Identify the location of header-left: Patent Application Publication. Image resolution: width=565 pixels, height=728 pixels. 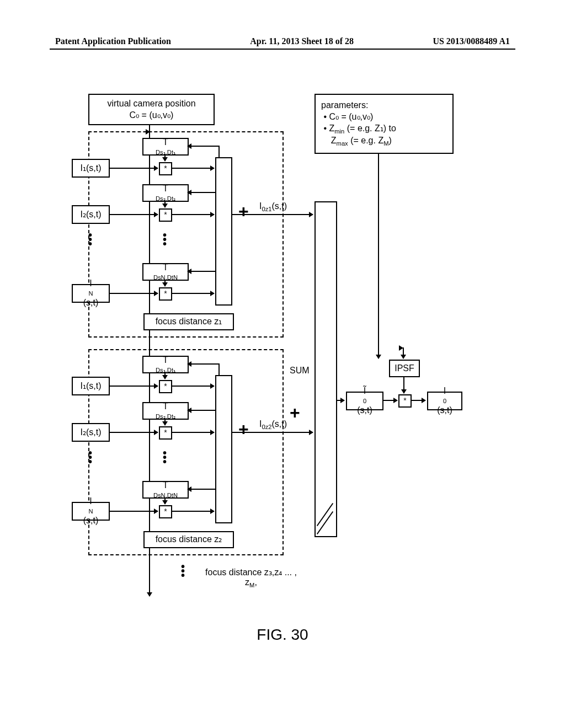
(113, 41).